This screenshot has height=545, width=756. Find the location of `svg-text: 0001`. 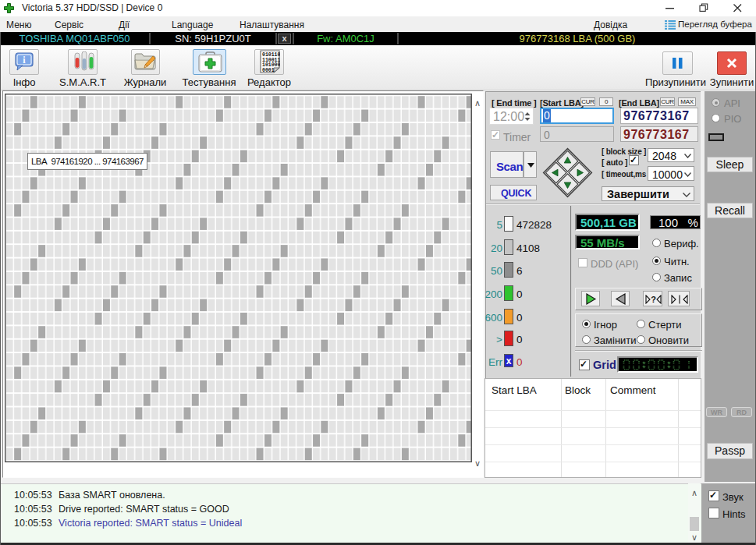

svg-text: 0001 is located at coordinates (268, 70).